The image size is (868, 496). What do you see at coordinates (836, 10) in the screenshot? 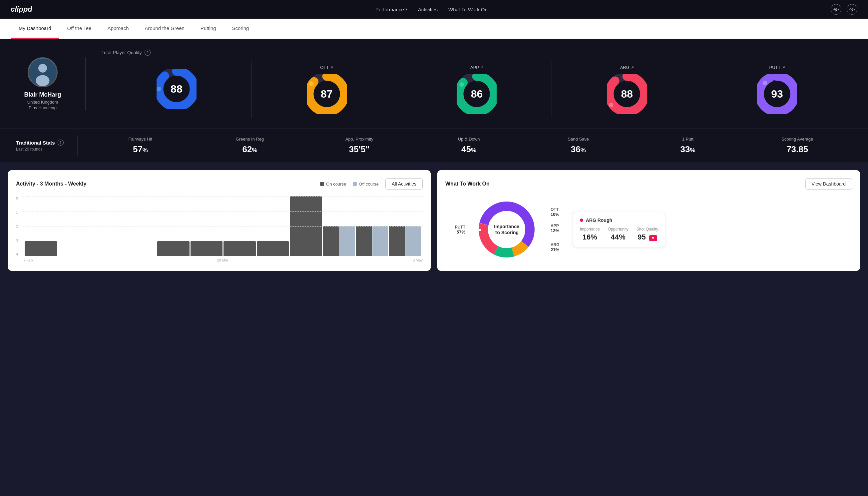
I see `add-button: ⊕ ▾` at bounding box center [836, 10].